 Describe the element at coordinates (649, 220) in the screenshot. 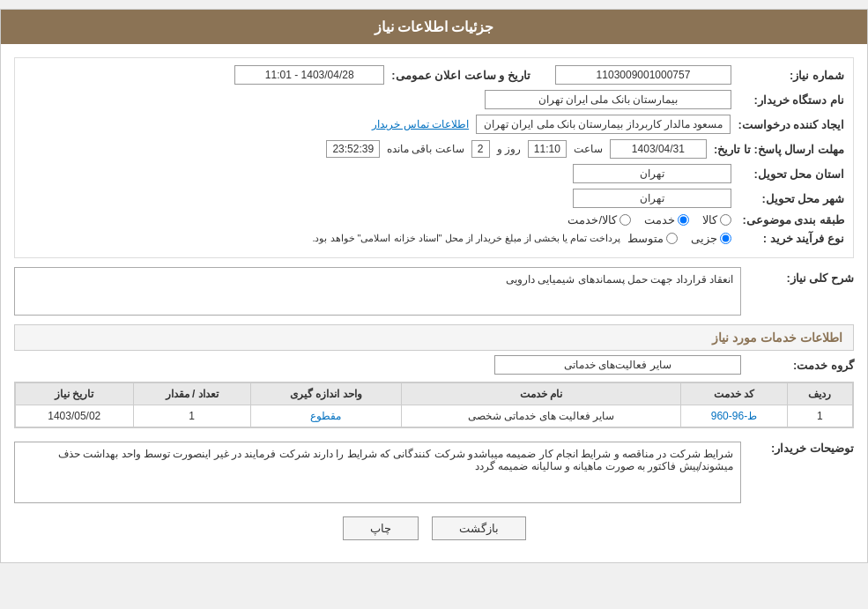

I see `category-radio-group: کالا خدمت کالا/خدمت` at that location.